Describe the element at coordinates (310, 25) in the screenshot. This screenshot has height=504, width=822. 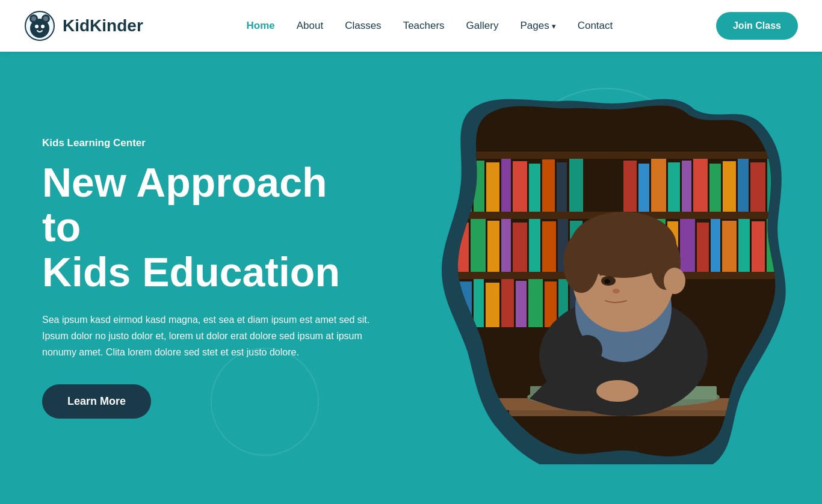
I see `nav-link-about: About` at that location.